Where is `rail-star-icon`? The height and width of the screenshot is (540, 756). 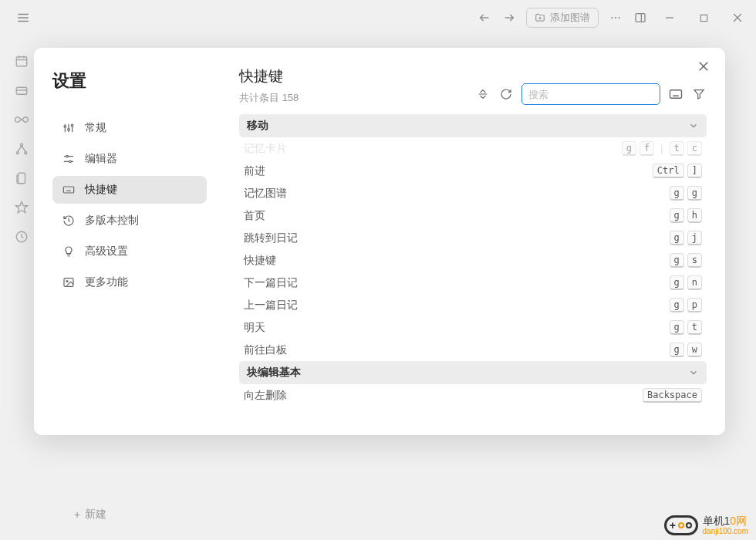 rail-star-icon is located at coordinates (22, 208).